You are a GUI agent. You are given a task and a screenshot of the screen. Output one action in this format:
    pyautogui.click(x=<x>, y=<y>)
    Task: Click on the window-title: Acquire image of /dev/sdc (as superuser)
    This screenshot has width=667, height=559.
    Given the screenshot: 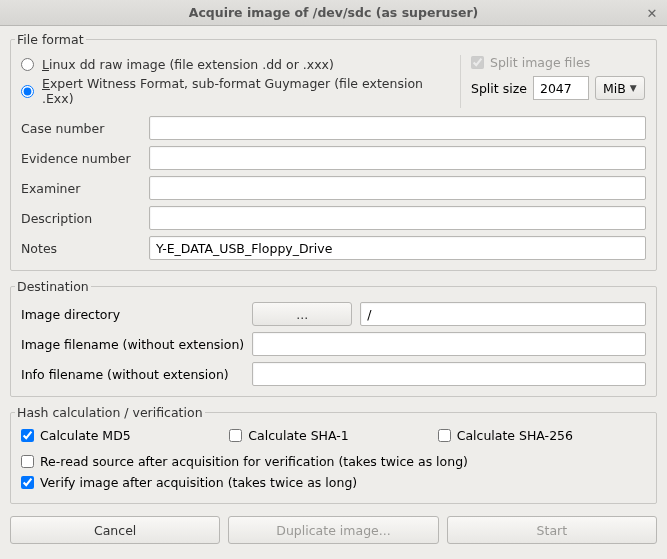 What is the action you would take?
    pyautogui.click(x=334, y=12)
    